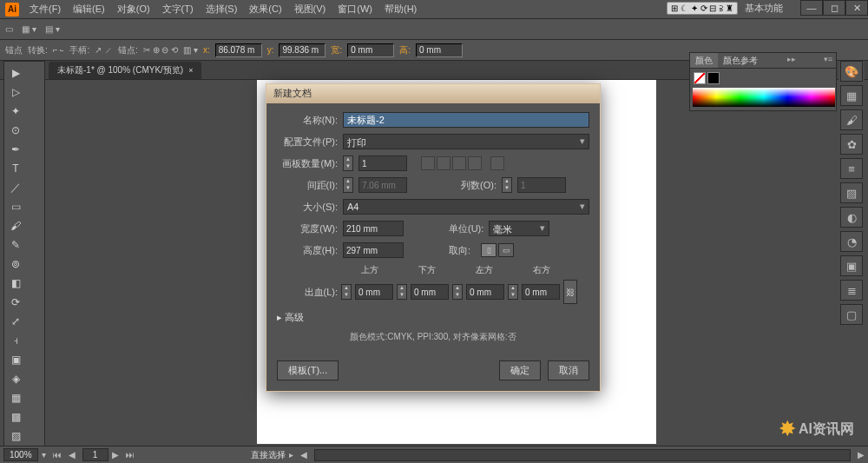  What do you see at coordinates (713, 78) in the screenshot?
I see `black-swatch` at bounding box center [713, 78].